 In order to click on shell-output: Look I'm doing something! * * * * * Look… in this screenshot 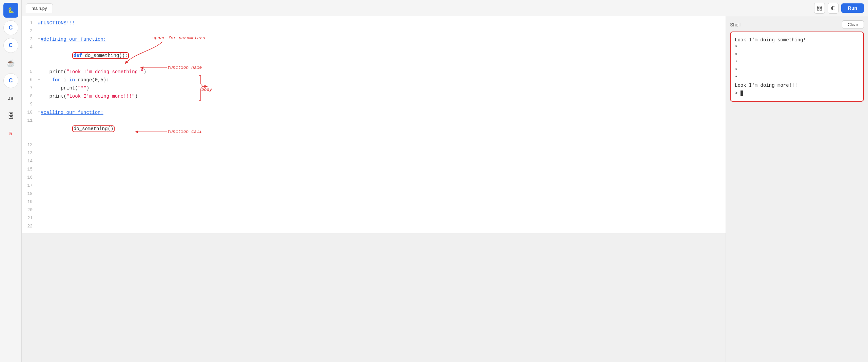, I will do `click(797, 66)`.